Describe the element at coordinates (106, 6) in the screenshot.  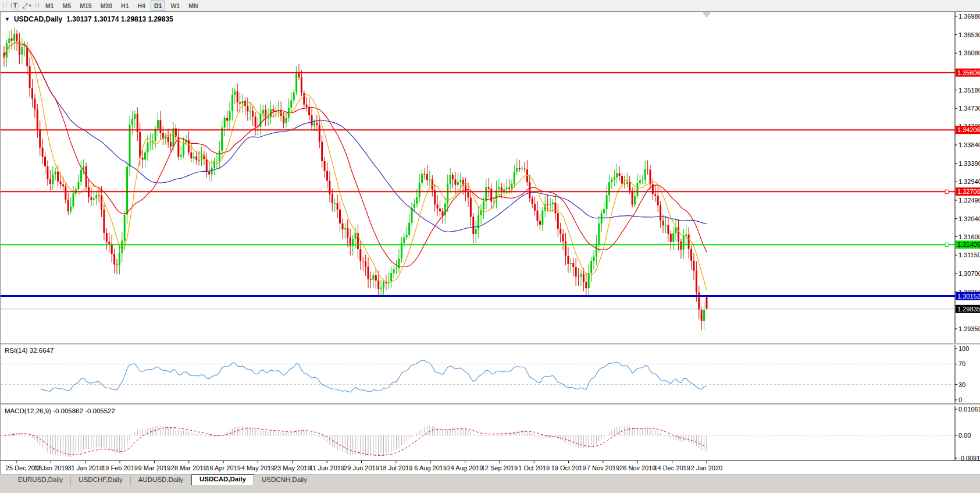
I see `timeframe-button-m30: M30` at that location.